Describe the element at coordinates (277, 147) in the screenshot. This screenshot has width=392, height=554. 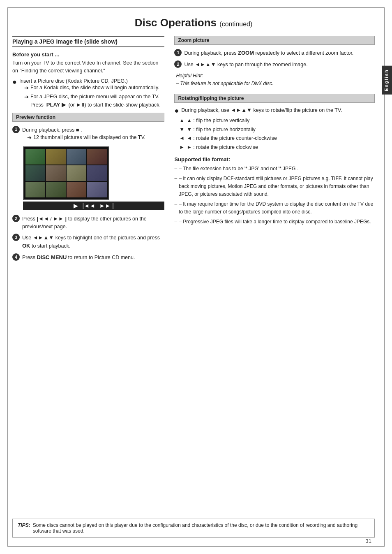
I see `rotate-clock-item: ► ► : rotate the picture clockwise` at that location.